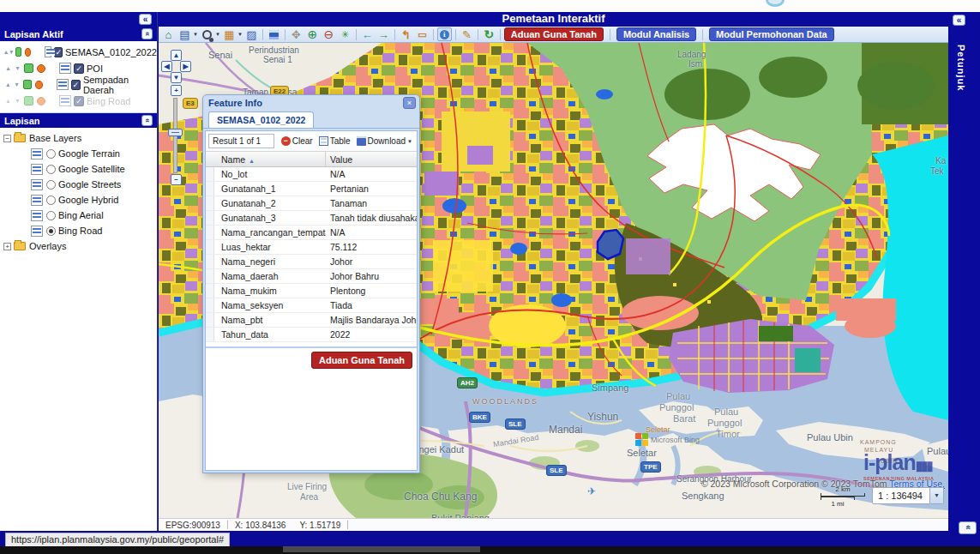 The image size is (980, 554). Describe the element at coordinates (79, 231) in the screenshot. I see `base-layer-row: Bing Road` at that location.